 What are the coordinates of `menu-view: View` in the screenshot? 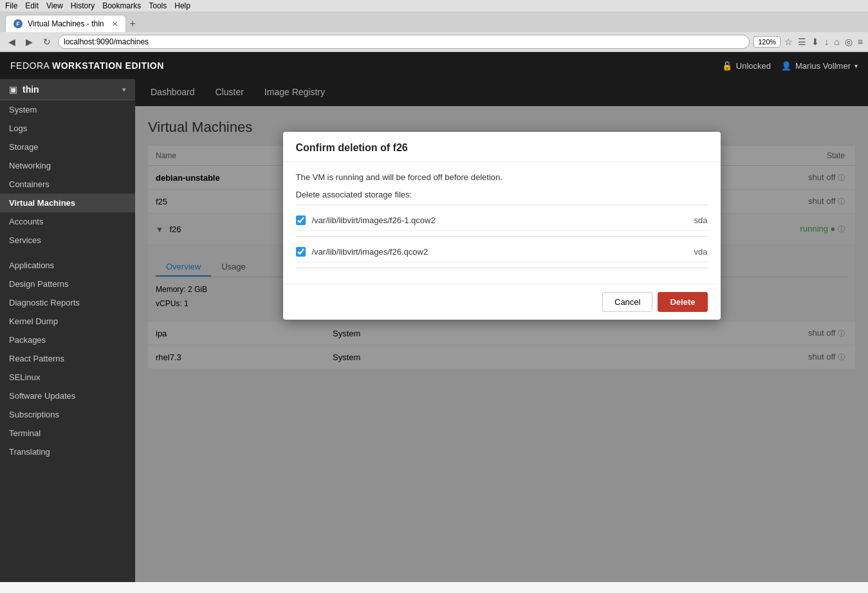 It's located at (55, 6).